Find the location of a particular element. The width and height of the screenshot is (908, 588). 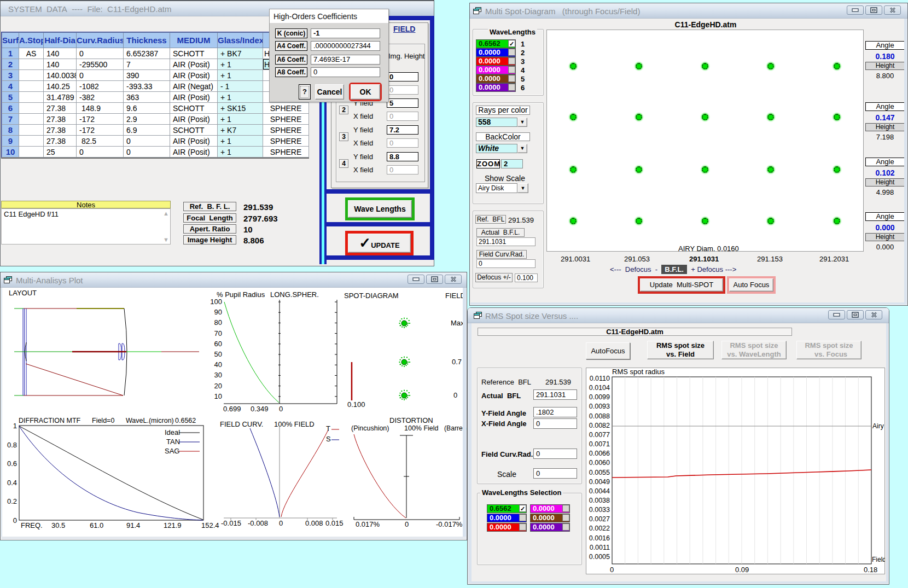

svg-text: 0.8 is located at coordinates (12, 445).